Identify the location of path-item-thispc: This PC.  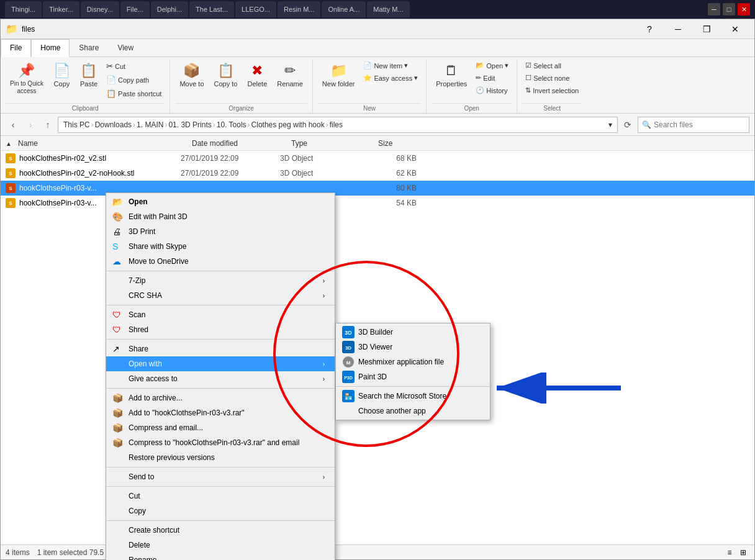
(77, 125).